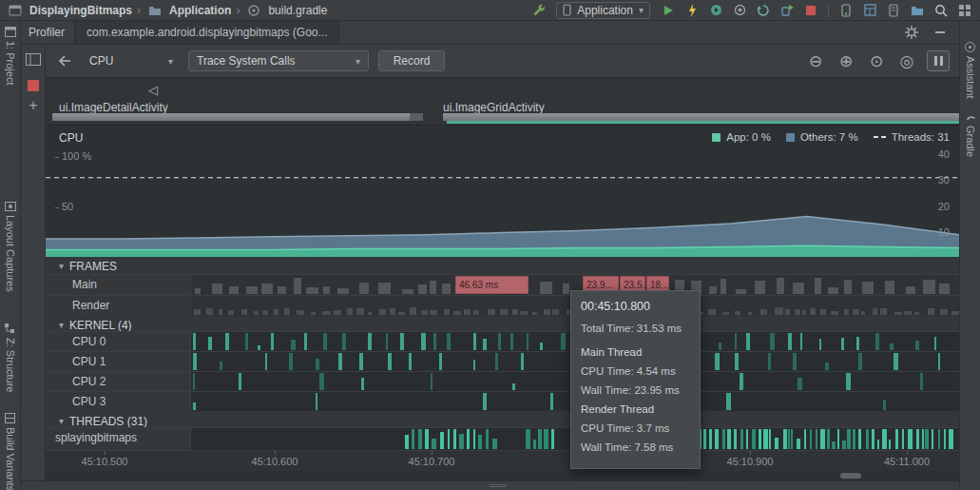 Image resolution: width=980 pixels, height=490 pixels. What do you see at coordinates (876, 61) in the screenshot?
I see `reset-zoom-icon: ⊙` at bounding box center [876, 61].